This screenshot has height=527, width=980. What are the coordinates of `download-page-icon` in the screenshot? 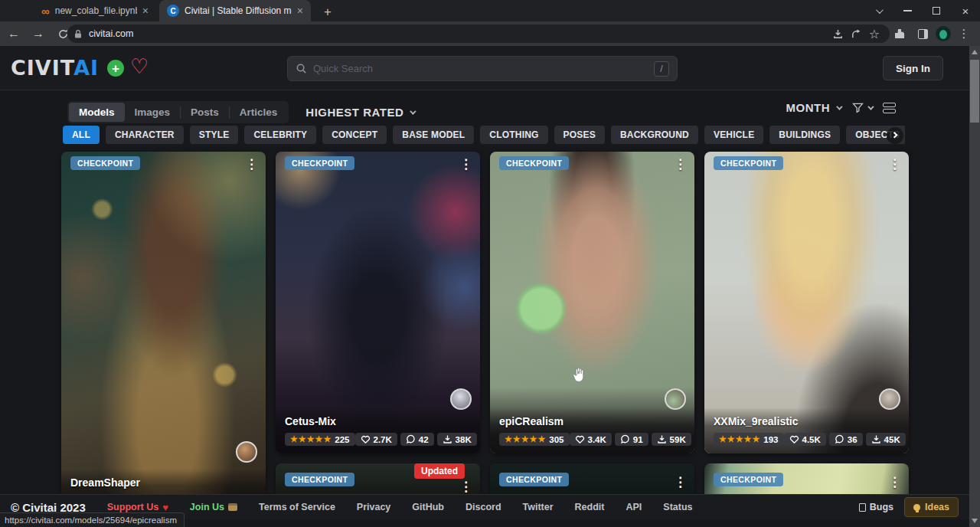 It's located at (838, 34).